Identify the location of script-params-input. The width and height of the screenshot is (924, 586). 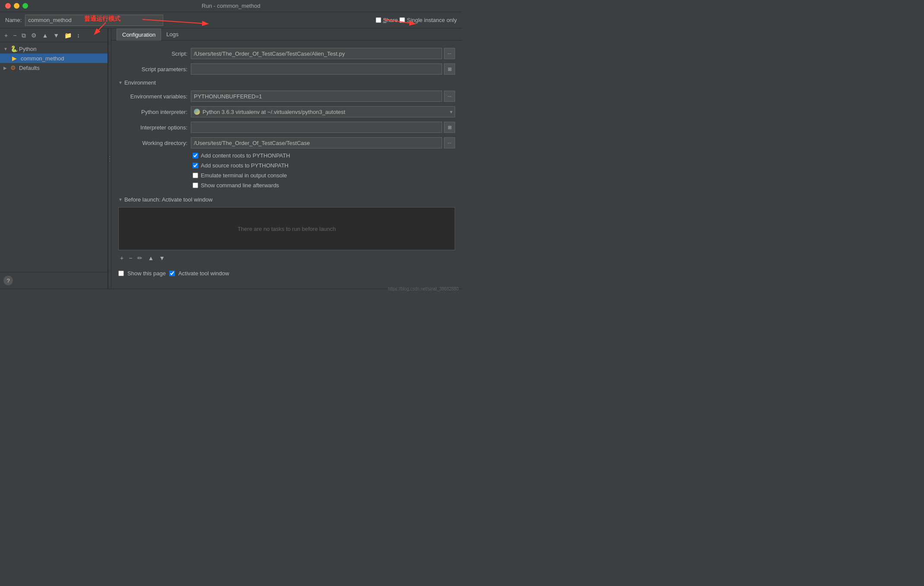
(316, 69).